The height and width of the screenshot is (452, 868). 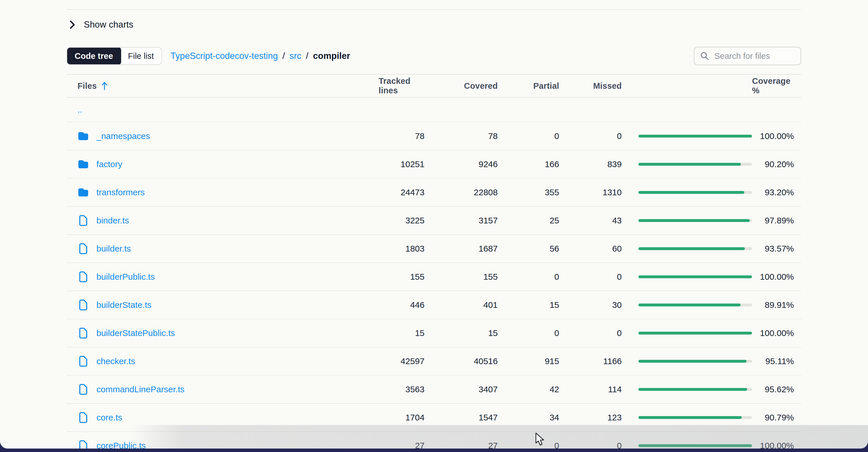 What do you see at coordinates (434, 333) in the screenshot?
I see `table-row: builderStatePublic.ts 15 15 0 0 100.00%` at bounding box center [434, 333].